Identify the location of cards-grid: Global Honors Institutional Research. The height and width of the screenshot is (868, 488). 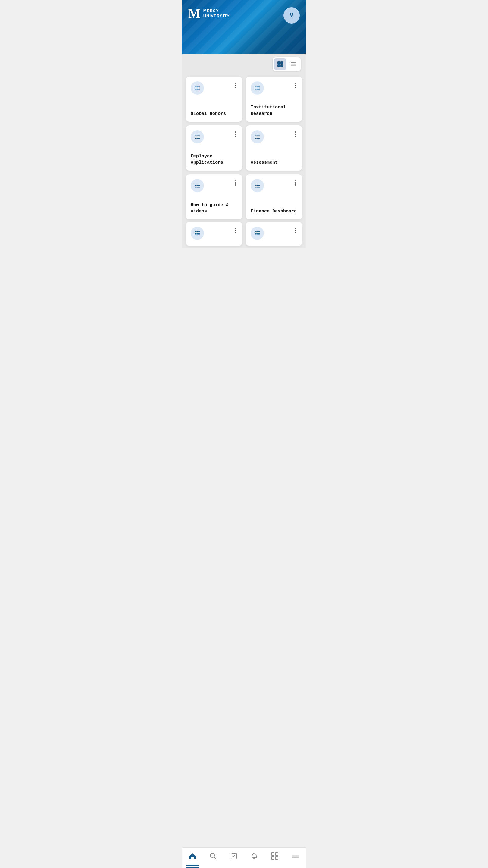
(244, 148).